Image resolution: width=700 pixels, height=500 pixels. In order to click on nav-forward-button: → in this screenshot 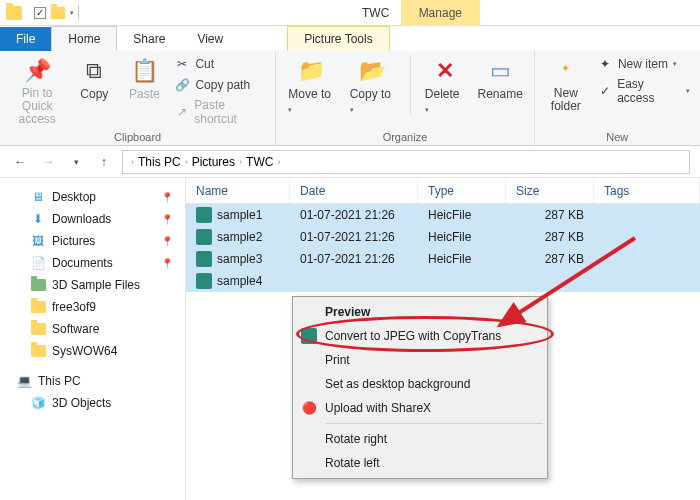, I will do `click(48, 162)`.